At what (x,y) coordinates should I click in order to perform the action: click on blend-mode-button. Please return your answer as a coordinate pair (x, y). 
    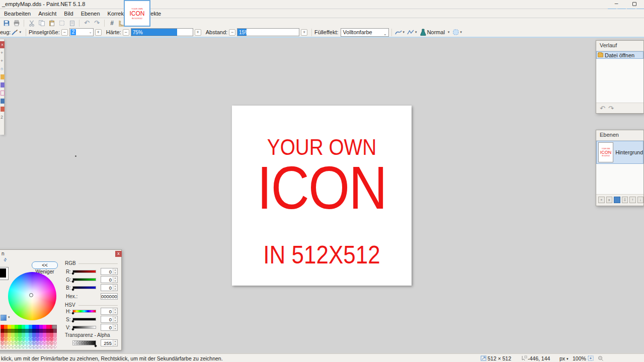
    Looking at the image, I should click on (423, 32).